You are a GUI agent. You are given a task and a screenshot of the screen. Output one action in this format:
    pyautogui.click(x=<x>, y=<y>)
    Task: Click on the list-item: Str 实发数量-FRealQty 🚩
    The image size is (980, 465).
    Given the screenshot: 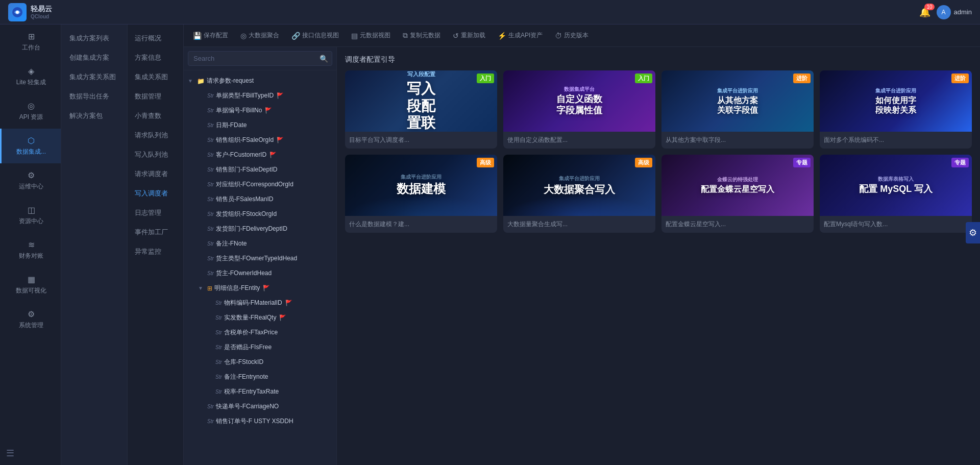 What is the action you would take?
    pyautogui.click(x=270, y=317)
    